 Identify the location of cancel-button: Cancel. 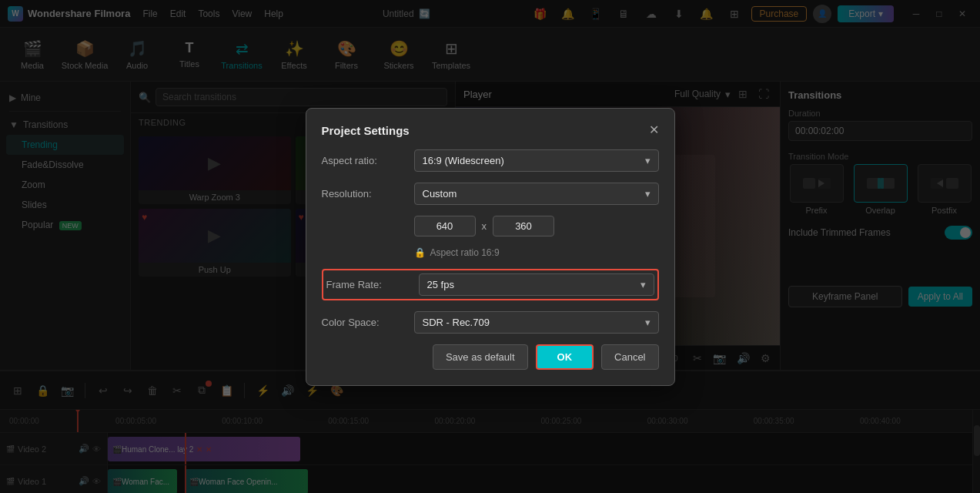
(630, 357).